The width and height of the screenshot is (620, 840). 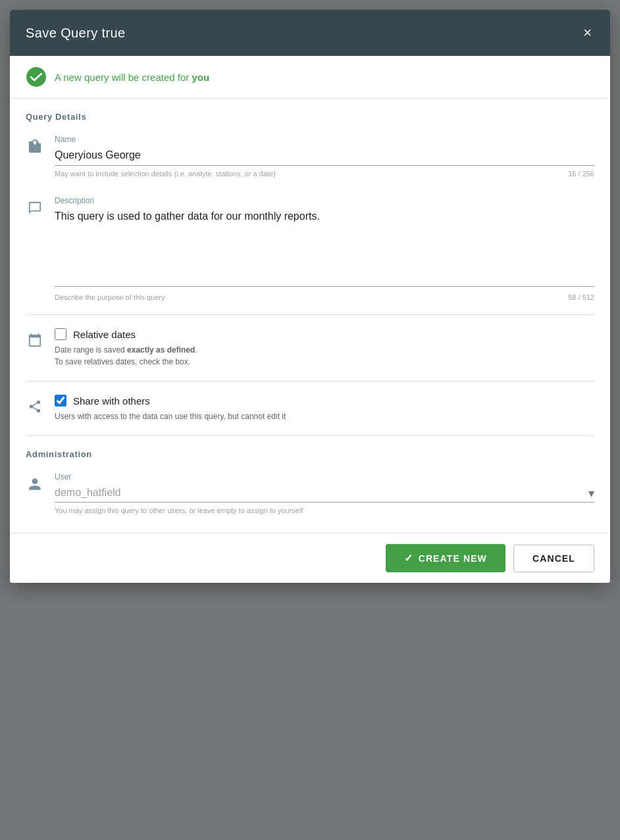 I want to click on relative-dates-row: Relative dates Date range is saved exact…, so click(x=310, y=348).